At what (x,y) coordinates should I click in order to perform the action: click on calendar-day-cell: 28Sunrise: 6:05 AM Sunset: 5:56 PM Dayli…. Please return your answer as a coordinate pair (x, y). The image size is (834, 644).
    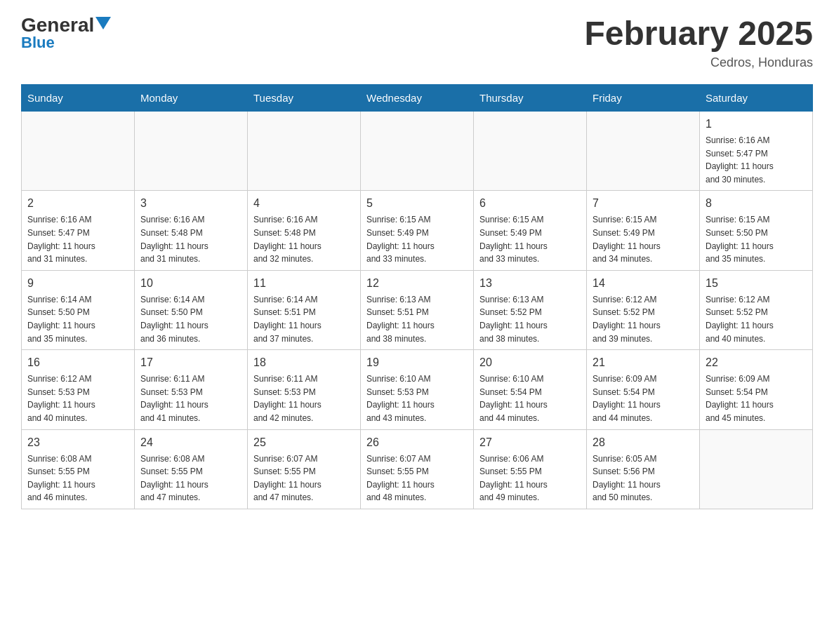
    Looking at the image, I should click on (643, 469).